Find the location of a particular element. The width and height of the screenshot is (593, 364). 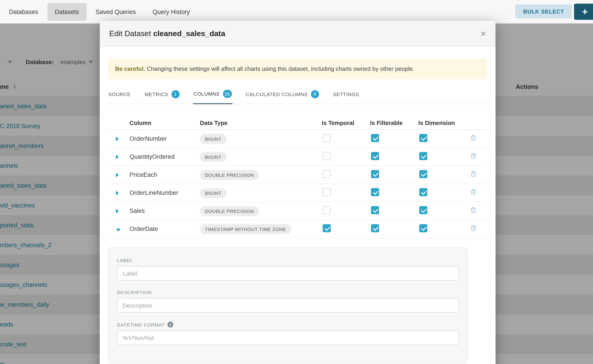

nav-tab-query-history: Query History is located at coordinates (171, 12).